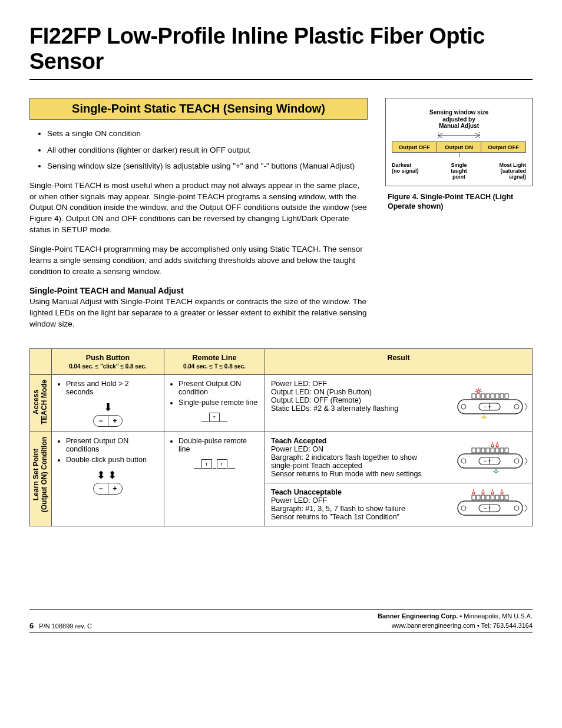  Describe the element at coordinates (281, 621) in the screenshot. I see `page-footer: 6 P/N 108899 rev. C Banner Engineering C…` at that location.